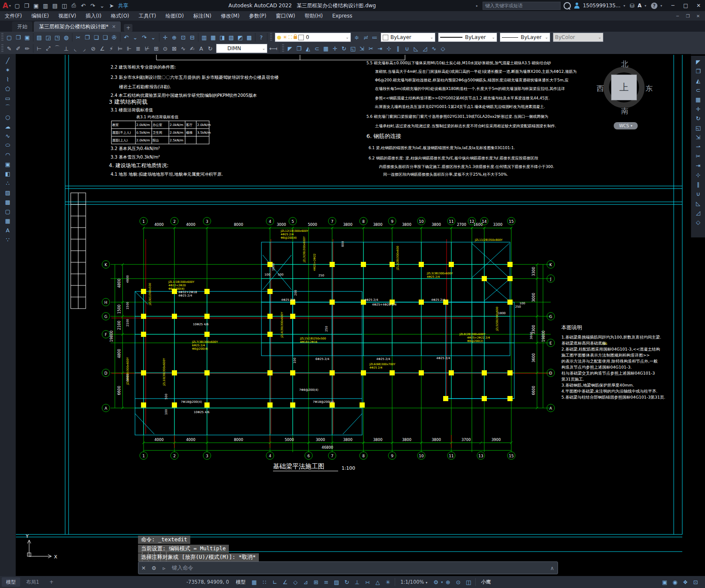 Image resolution: width=705 pixels, height=588 pixels. Describe the element at coordinates (57, 38) in the screenshot. I see `publish-icon: ◳` at that location.